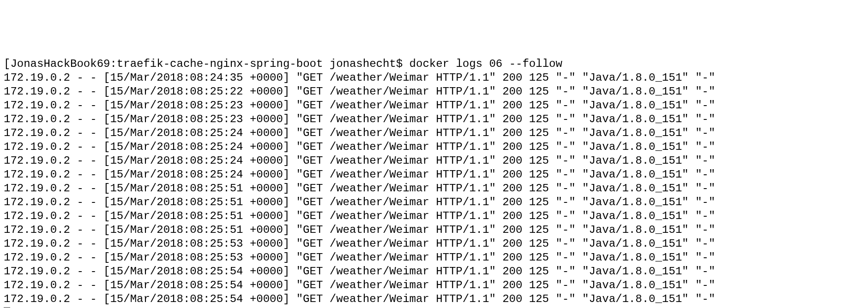  I want to click on prompt-space, so click(326, 64).